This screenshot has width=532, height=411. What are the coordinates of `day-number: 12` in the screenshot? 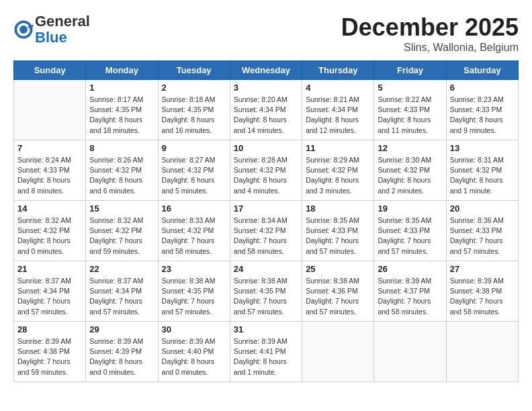 It's located at (410, 148).